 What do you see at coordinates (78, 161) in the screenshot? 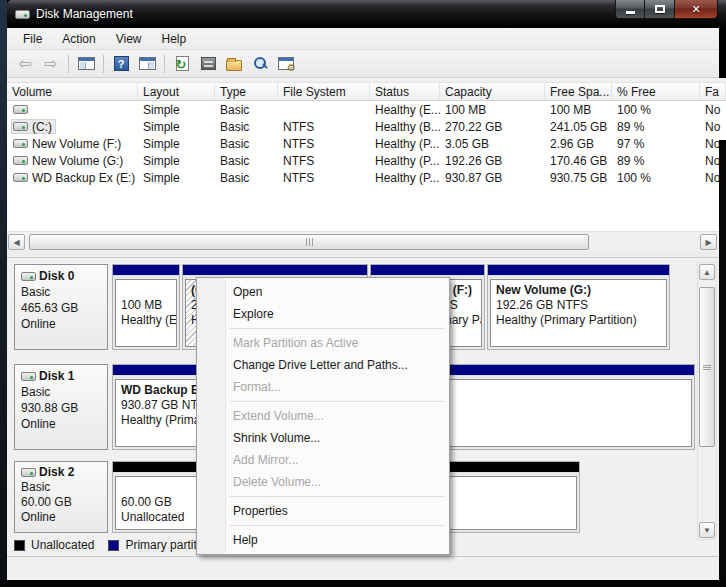
I see `volume-name: New Volume (G:)` at bounding box center [78, 161].